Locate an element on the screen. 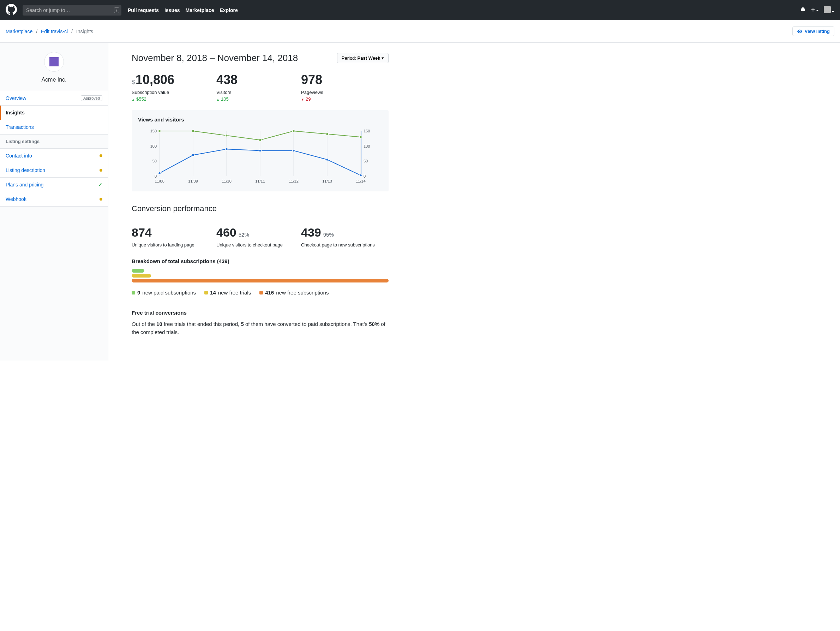  app-name: Acme Inc. is located at coordinates (54, 80).